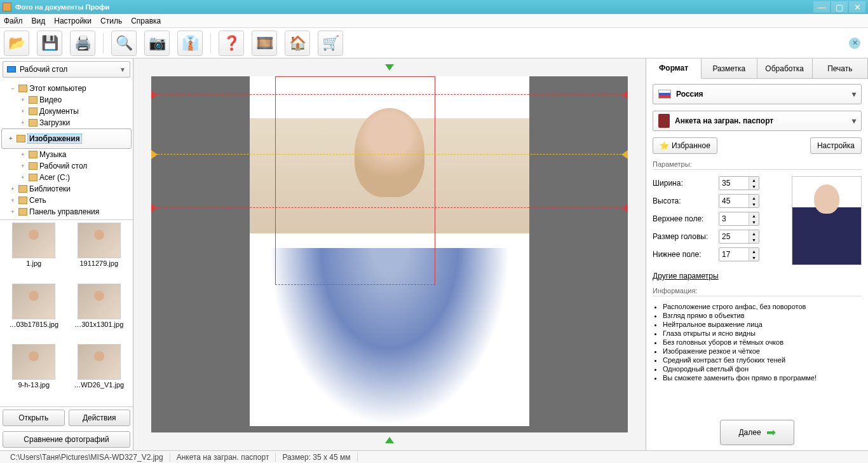  What do you see at coordinates (434, 7) in the screenshot?
I see `titlebar: Фото на документы Профи ― ▢ ✕` at bounding box center [434, 7].